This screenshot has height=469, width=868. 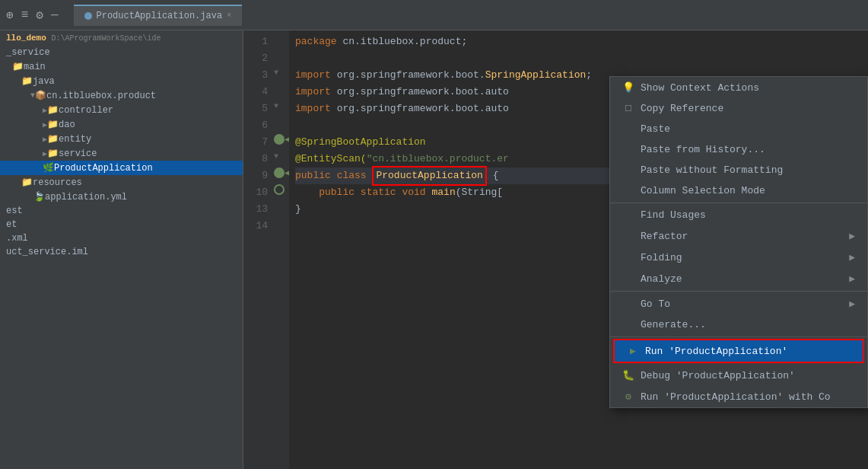 I want to click on menu-item-folding: Folding ▶, so click(x=739, y=257).